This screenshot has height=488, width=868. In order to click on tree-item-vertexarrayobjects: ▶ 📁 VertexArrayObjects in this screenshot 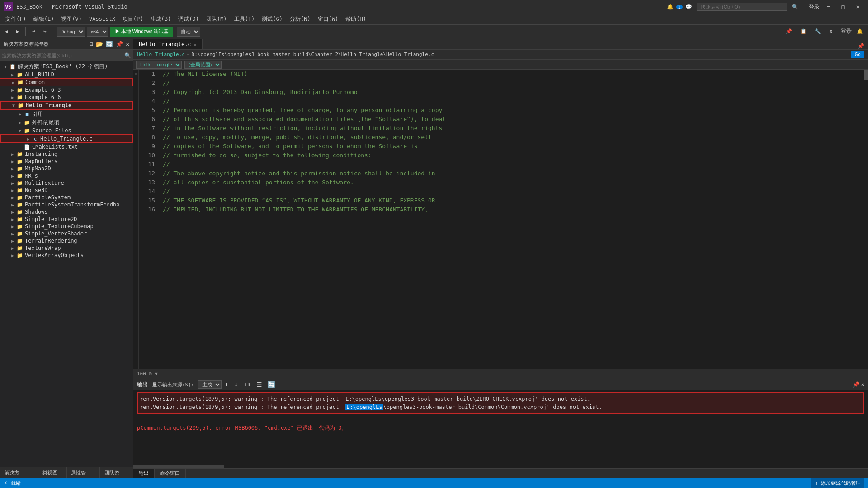, I will do `click(66, 255)`.